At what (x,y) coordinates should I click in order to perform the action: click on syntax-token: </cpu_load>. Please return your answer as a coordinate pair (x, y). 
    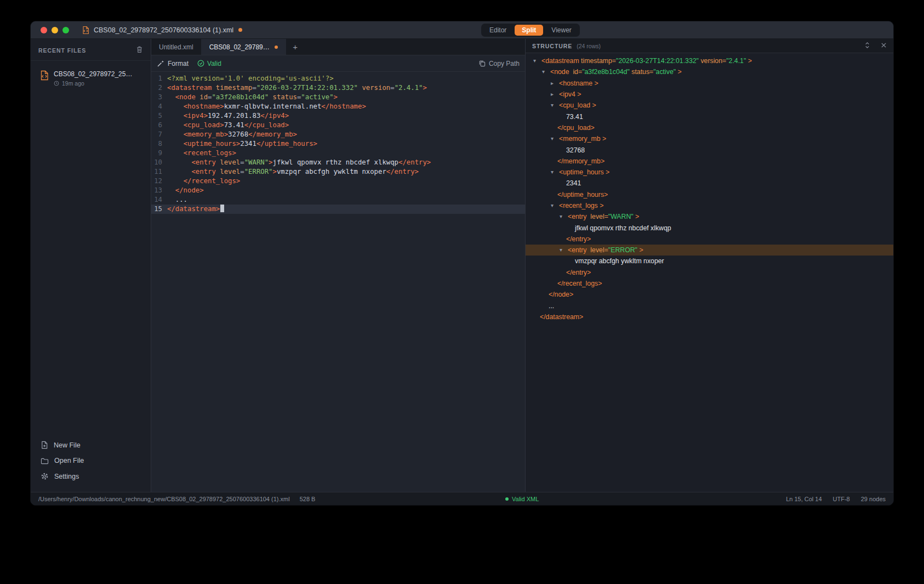
    Looking at the image, I should click on (266, 125).